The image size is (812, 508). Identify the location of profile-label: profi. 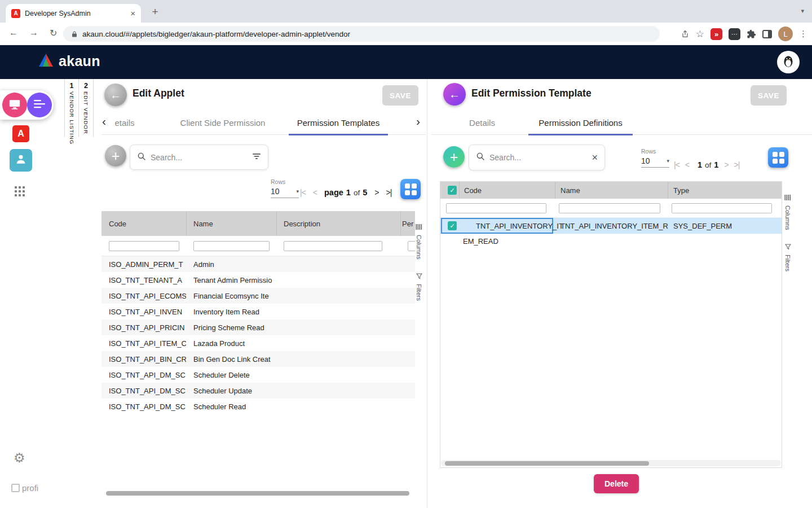
(30, 488).